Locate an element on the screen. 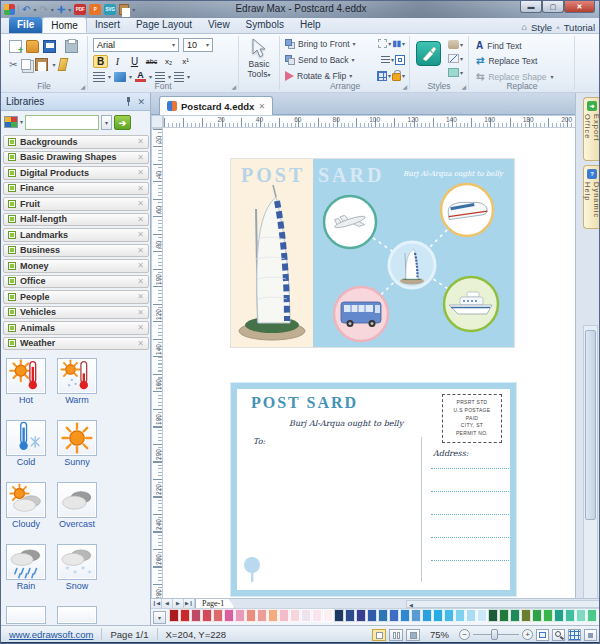  shape-sunny: Sunny is located at coordinates (77, 444).